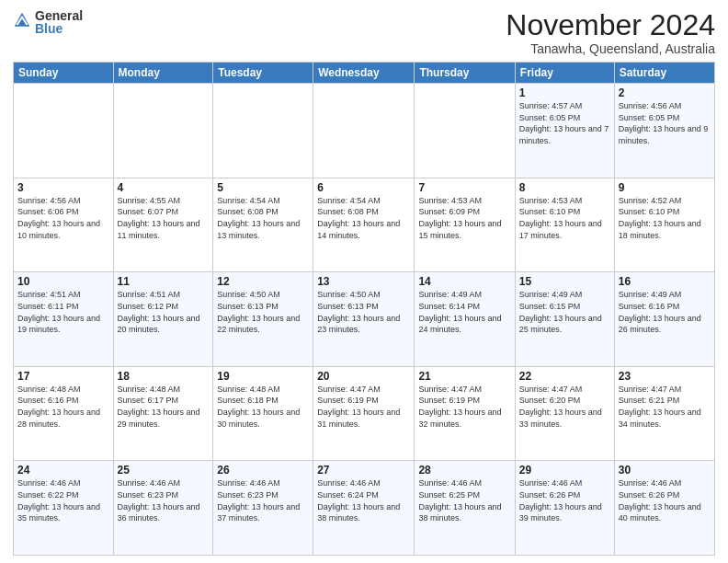 The image size is (728, 563). What do you see at coordinates (664, 414) in the screenshot?
I see `cell-3-6: 23Sunrise: 4:47 AM Sunset: 6:21 PM Dayli…` at bounding box center [664, 414].